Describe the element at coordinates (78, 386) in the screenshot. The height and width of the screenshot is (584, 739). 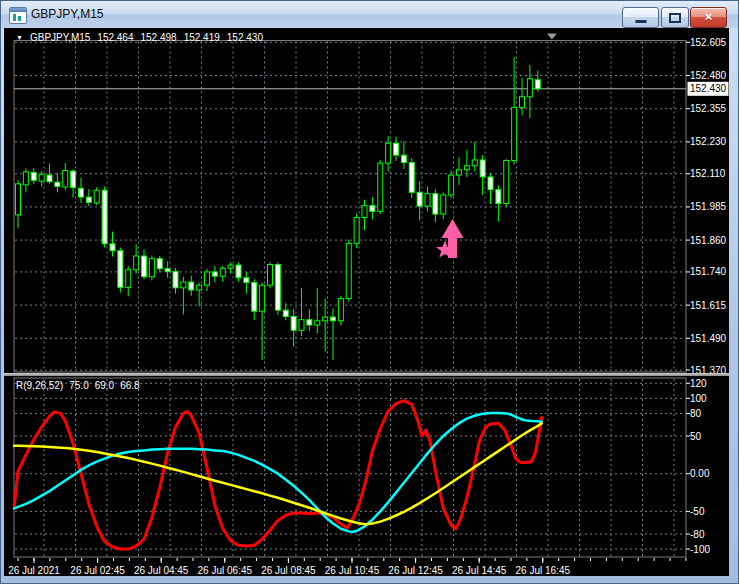
I see `indicator-header: R(9,26,52) 75.0 69.0 66.8` at that location.